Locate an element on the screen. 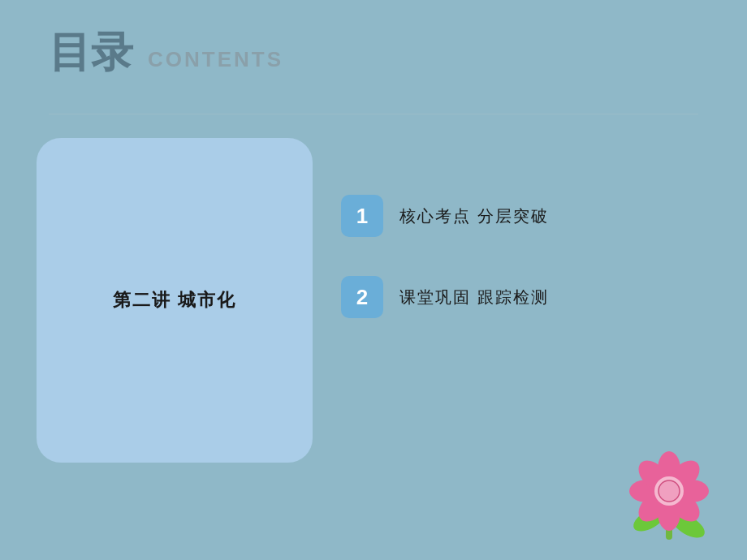 The height and width of the screenshot is (560, 747). item-text-2: 课堂巩固 跟踪检测 is located at coordinates (474, 297).